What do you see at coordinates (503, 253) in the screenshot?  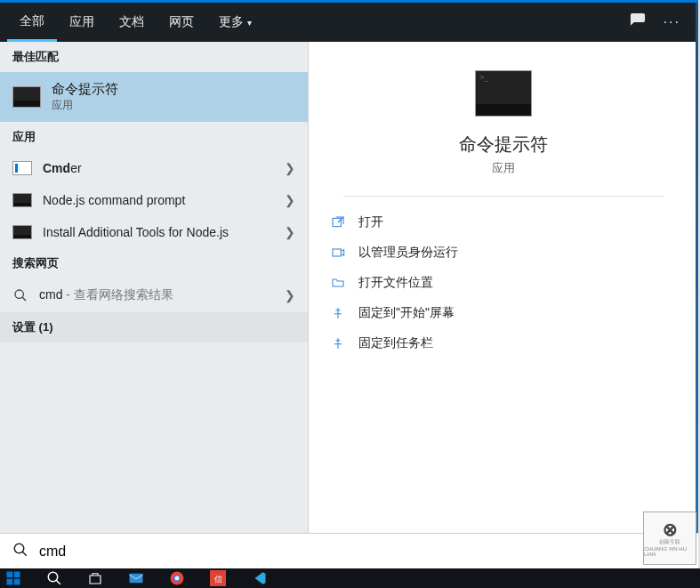 I see `action-run-admin: 以管理员身份运行` at bounding box center [503, 253].